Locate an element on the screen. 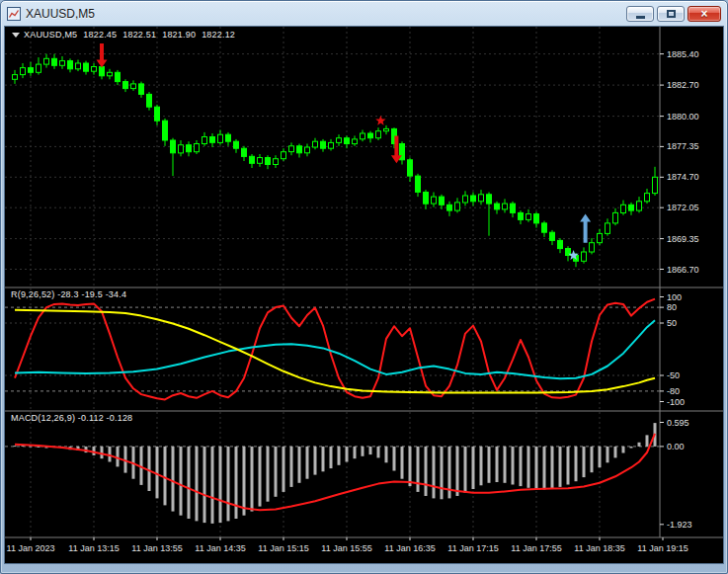  axis-label: -80 is located at coordinates (674, 391).